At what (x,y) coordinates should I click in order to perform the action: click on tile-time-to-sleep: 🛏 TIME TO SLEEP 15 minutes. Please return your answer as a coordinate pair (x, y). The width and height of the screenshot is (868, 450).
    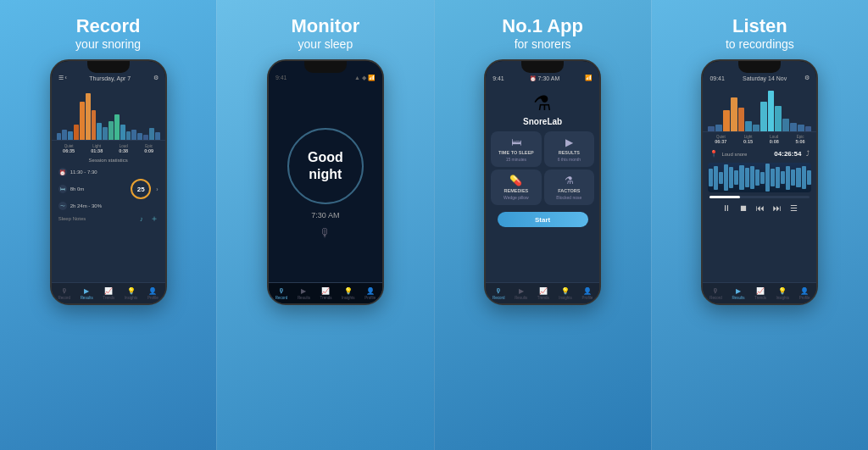
    Looking at the image, I should click on (516, 149).